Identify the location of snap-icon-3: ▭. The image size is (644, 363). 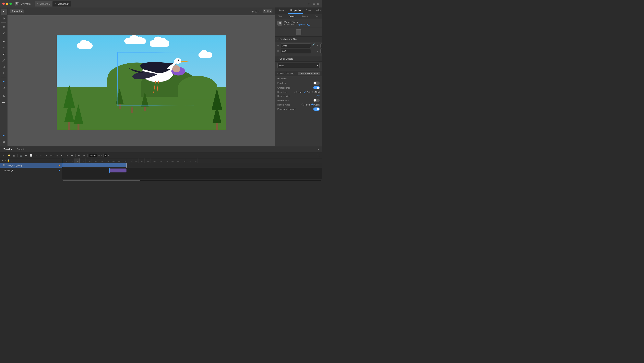
(260, 12).